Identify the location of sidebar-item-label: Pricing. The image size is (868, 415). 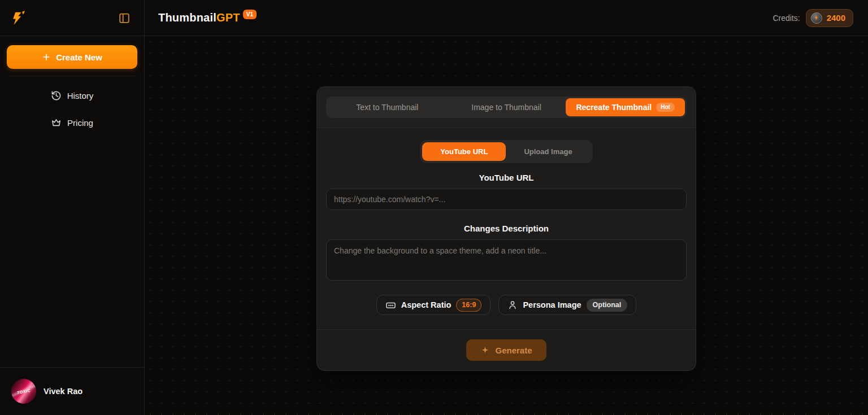
(80, 123).